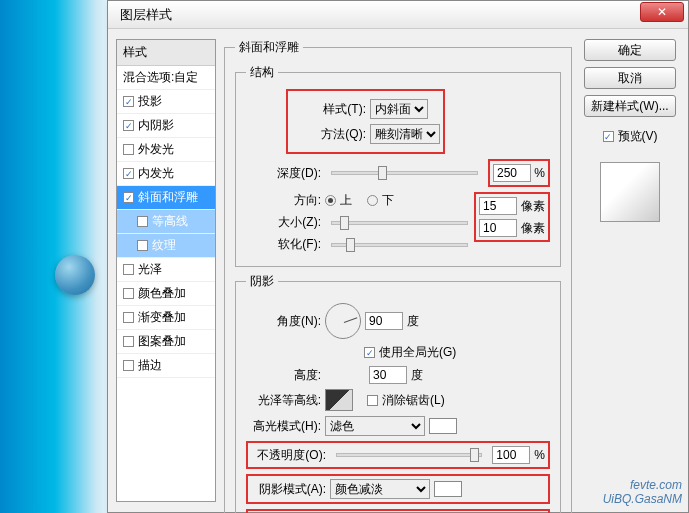  I want to click on highlight-opacity-slider, so click(409, 455).